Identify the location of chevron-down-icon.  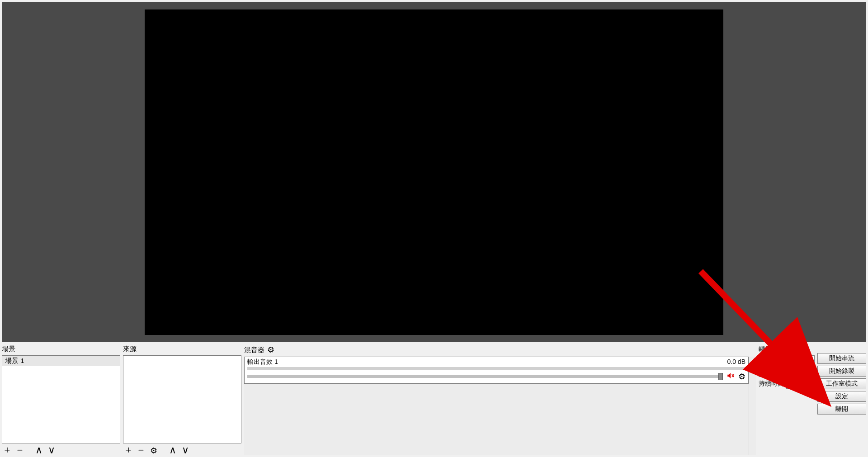
(811, 360).